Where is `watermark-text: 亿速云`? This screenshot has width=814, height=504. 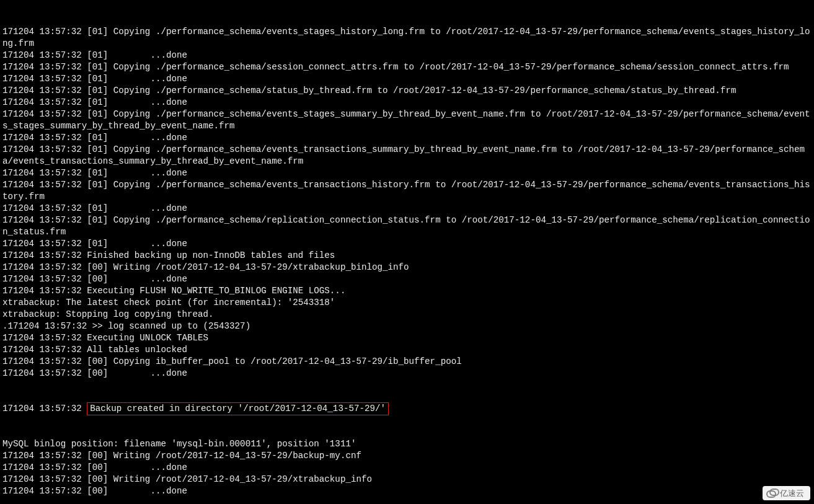
watermark-text: 亿速云 is located at coordinates (792, 493).